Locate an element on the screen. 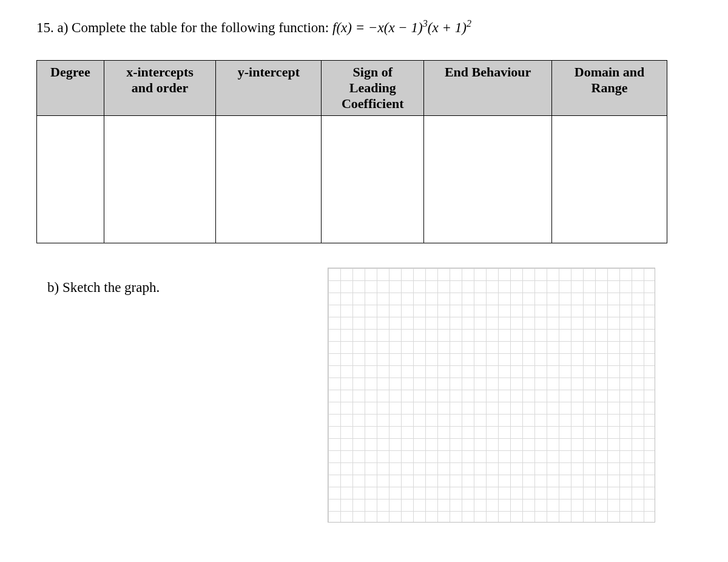 This screenshot has height=562, width=728. question-part-b: b) Sketch the graph. is located at coordinates (170, 288).